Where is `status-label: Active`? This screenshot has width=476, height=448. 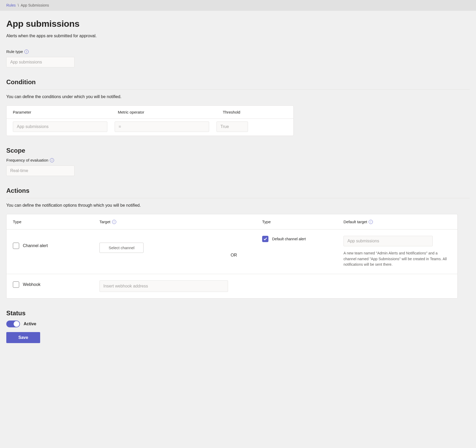
status-label: Active is located at coordinates (30, 324).